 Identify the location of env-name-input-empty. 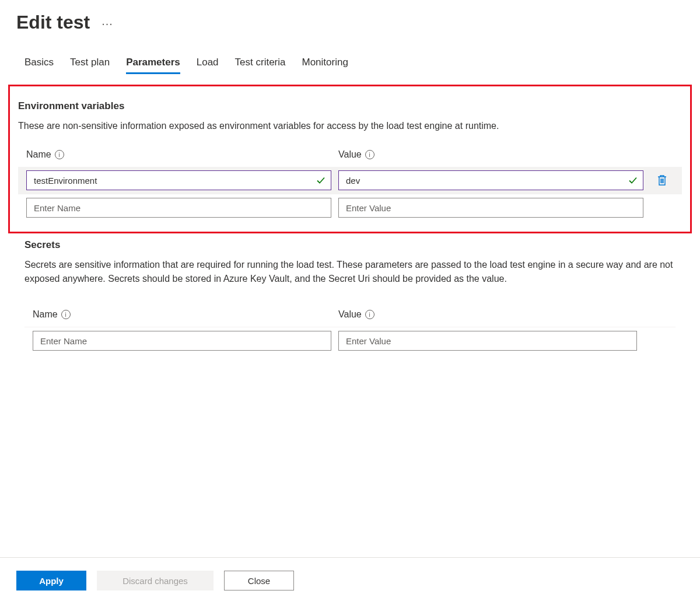
(178, 208).